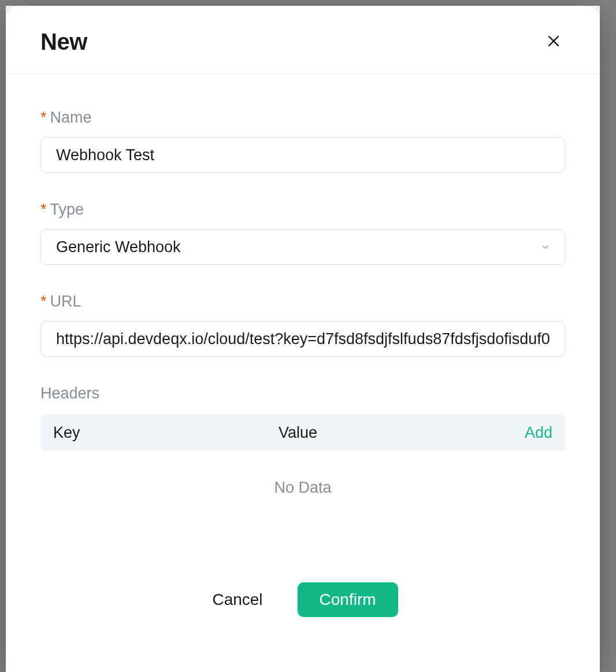 The width and height of the screenshot is (616, 672). What do you see at coordinates (71, 117) in the screenshot?
I see `name-label-text: Name` at bounding box center [71, 117].